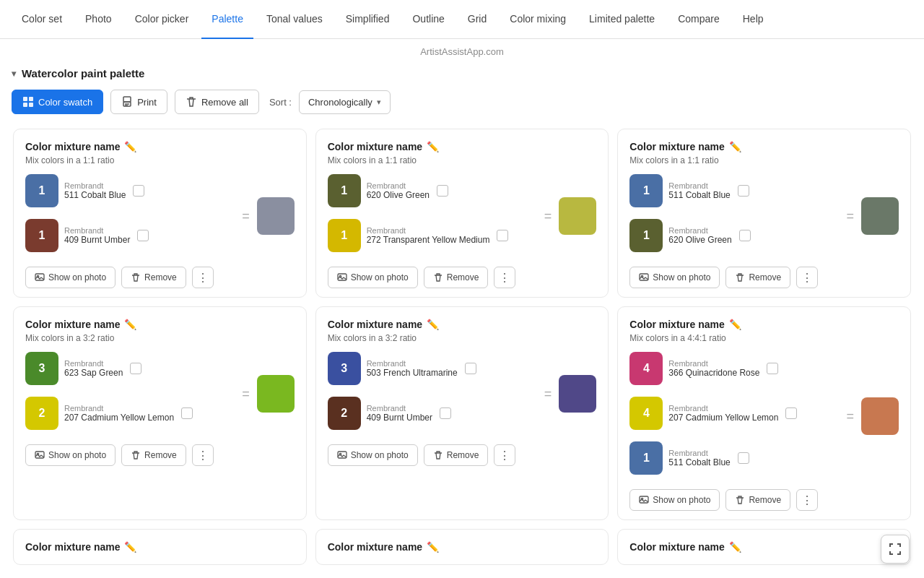 Image resolution: width=924 pixels, height=578 pixels. What do you see at coordinates (477, 20) in the screenshot?
I see `nav-grid: Grid` at bounding box center [477, 20].